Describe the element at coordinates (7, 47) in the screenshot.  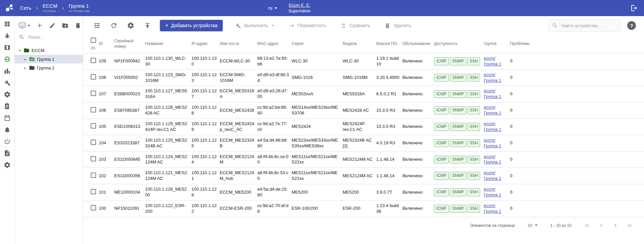
I see `sidebar-item-map` at that location.